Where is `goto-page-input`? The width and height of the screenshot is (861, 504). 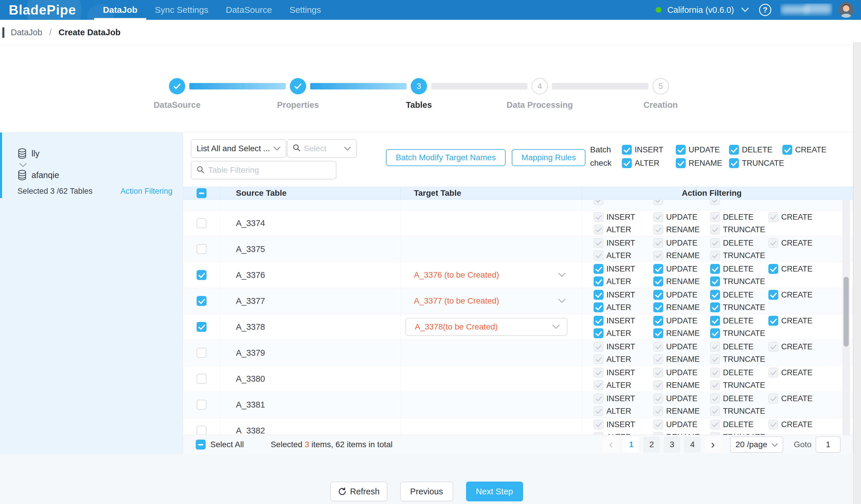 goto-page-input is located at coordinates (828, 445).